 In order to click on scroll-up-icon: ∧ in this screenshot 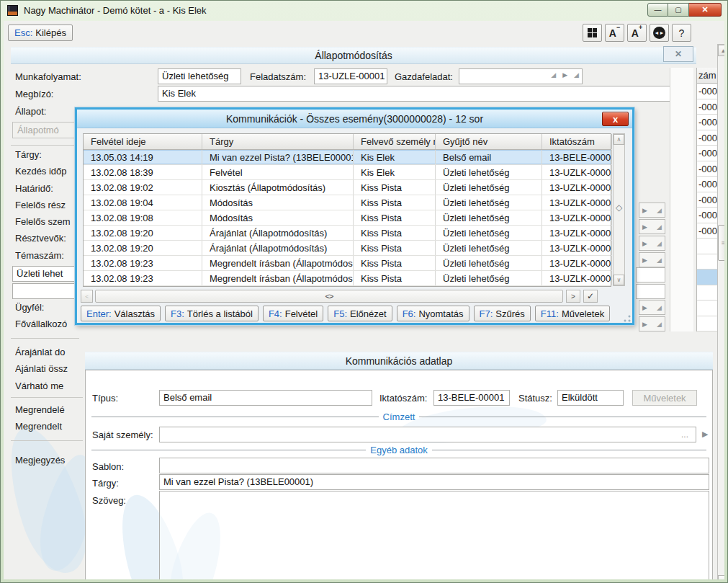, I will do `click(619, 140)`.